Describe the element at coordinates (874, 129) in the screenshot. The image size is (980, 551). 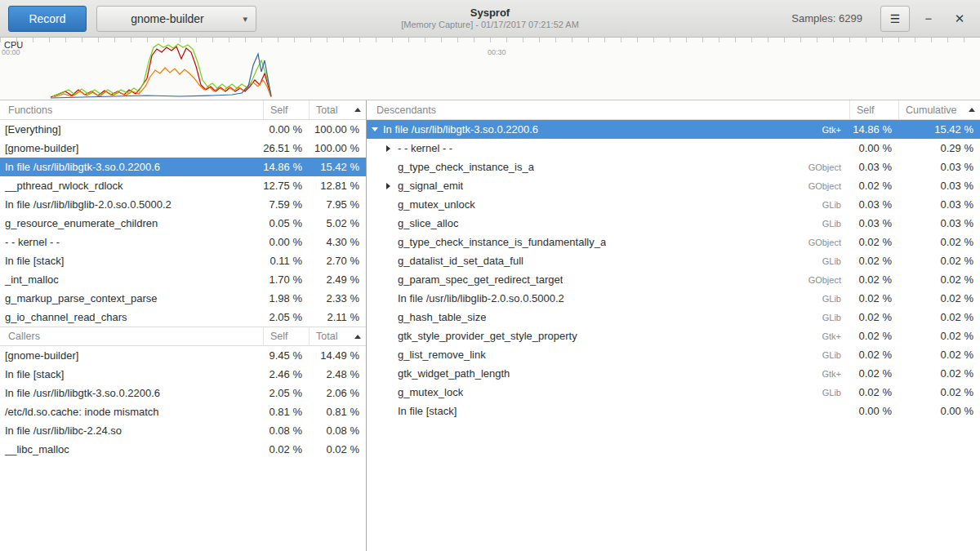
I see `self-value: 14.86 %` at that location.